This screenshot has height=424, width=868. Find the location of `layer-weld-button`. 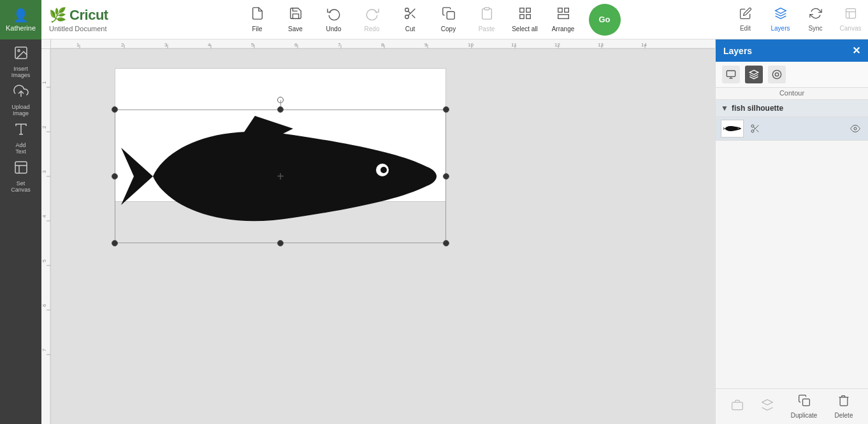

layer-weld-button is located at coordinates (777, 74).